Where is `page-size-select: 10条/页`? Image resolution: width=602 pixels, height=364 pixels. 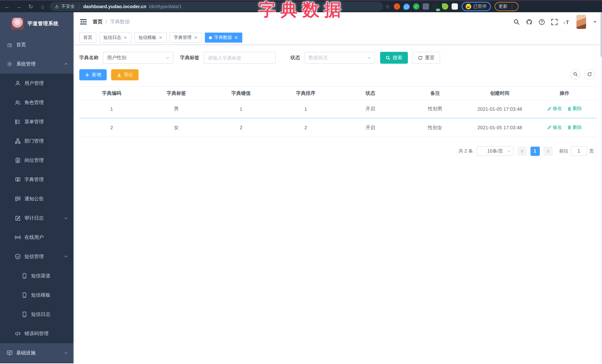 page-size-select: 10条/页 is located at coordinates (495, 151).